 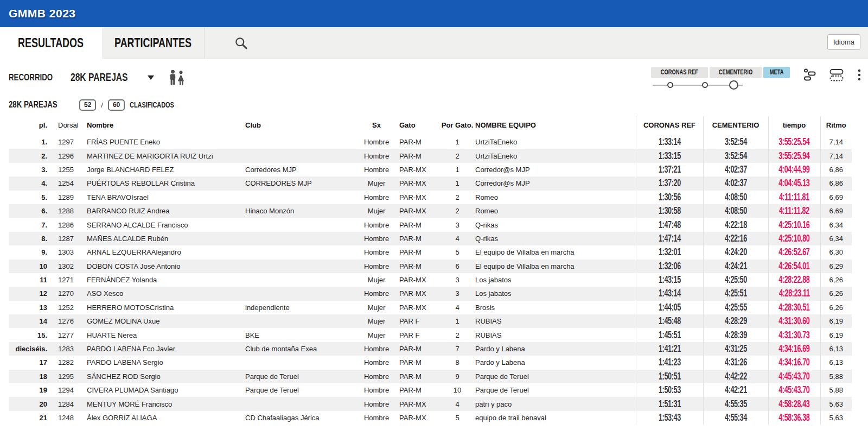 What do you see at coordinates (70, 321) in the screenshot?
I see `cell-dorsal: 1276` at bounding box center [70, 321].